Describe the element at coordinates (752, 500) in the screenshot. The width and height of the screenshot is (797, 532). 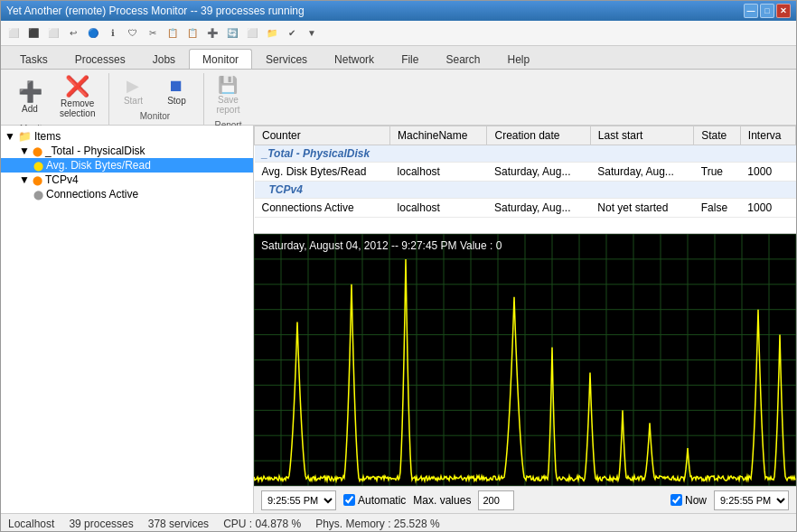
I see `time-end-select: 9:25:55 PM` at that location.